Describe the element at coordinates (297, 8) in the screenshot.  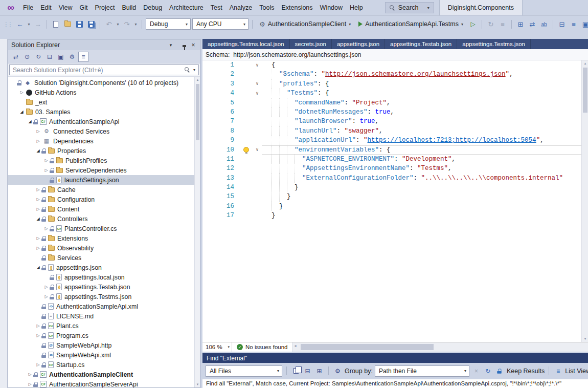
I see `menu-item-extensions: Extensions` at that location.